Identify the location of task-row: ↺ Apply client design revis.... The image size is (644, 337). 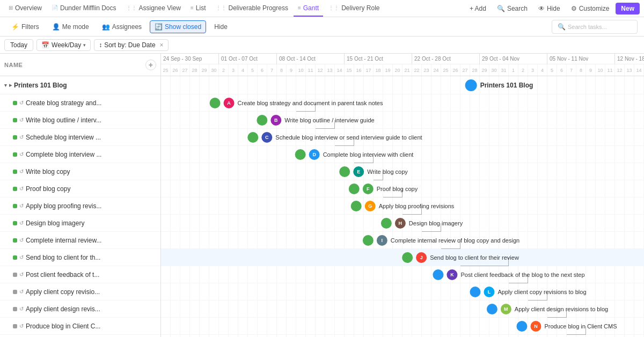
(80, 309).